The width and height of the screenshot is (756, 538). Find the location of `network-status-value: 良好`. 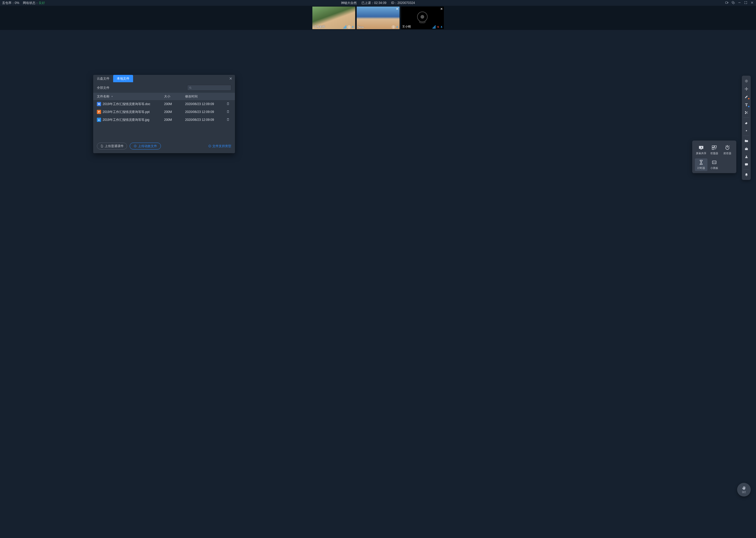

network-status-value: 良好 is located at coordinates (42, 3).